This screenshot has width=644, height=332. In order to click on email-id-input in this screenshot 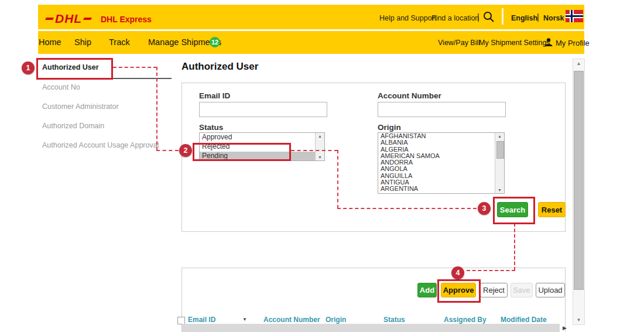, I will do `click(263, 109)`.